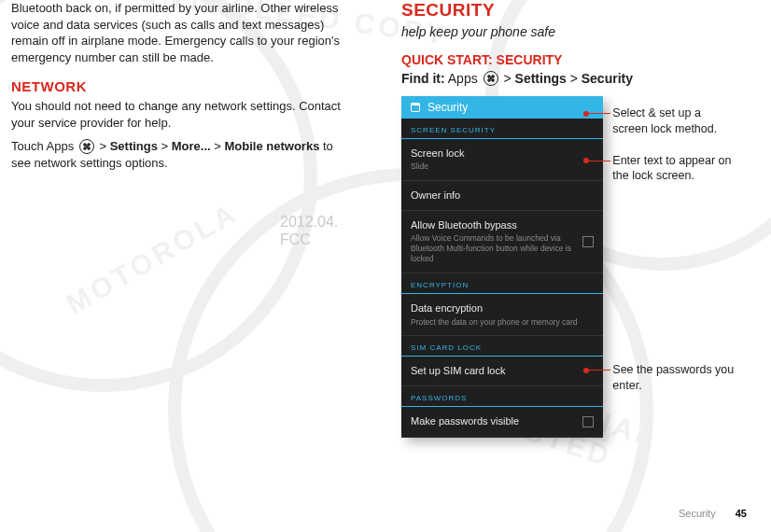  Describe the element at coordinates (178, 114) in the screenshot. I see `network-text: You should not need to change any networ…` at that location.